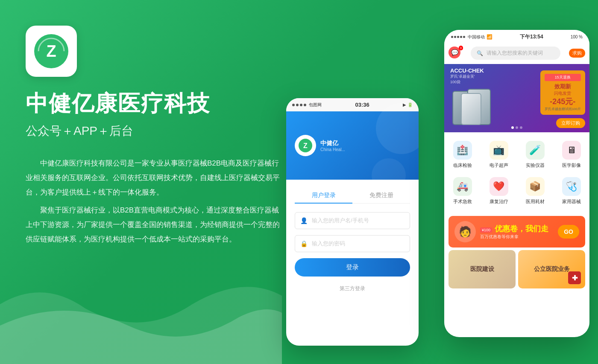 The image size is (598, 364). Describe the element at coordinates (563, 102) in the screenshot. I see `promo-price: -245元-` at that location.